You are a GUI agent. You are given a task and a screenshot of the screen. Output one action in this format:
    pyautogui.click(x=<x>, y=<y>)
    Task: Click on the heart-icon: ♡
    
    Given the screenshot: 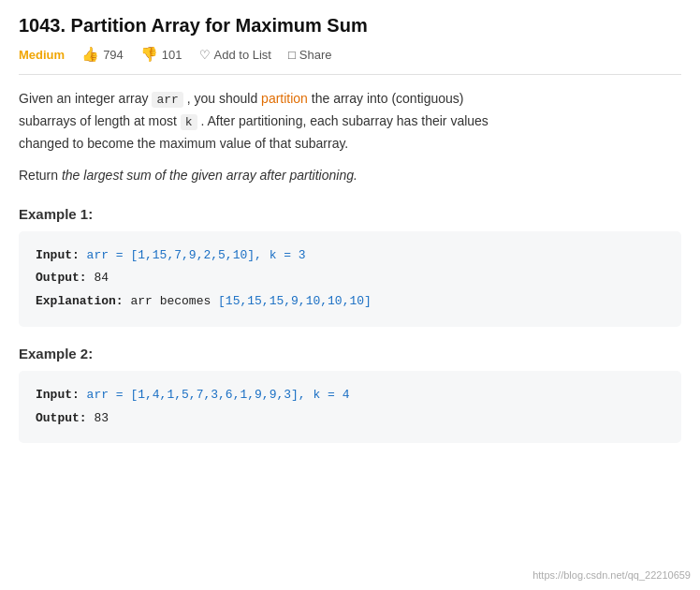 What is the action you would take?
    pyautogui.click(x=205, y=54)
    